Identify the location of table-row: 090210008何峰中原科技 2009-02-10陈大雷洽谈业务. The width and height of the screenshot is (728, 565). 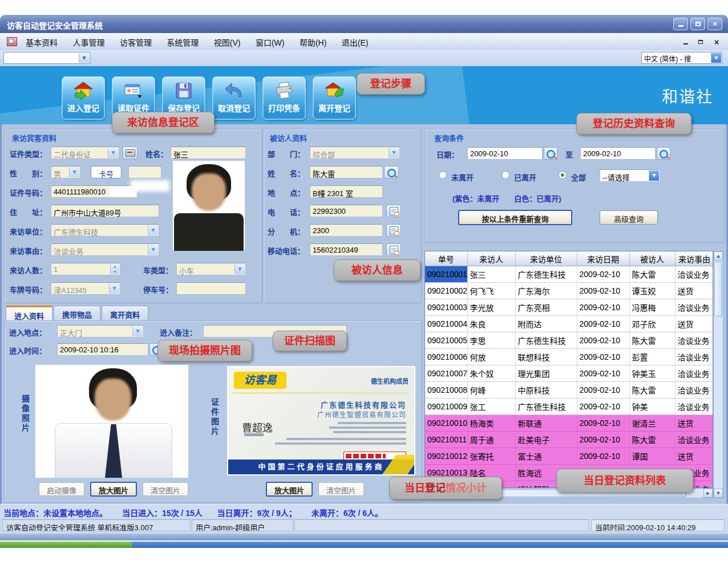
(569, 390).